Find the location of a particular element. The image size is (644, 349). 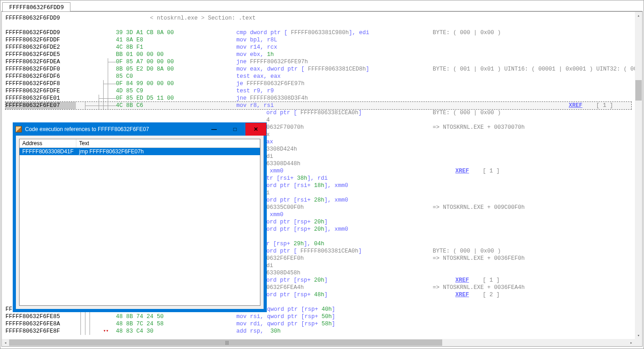

instruction: mov r8, rsi is located at coordinates (350, 106).